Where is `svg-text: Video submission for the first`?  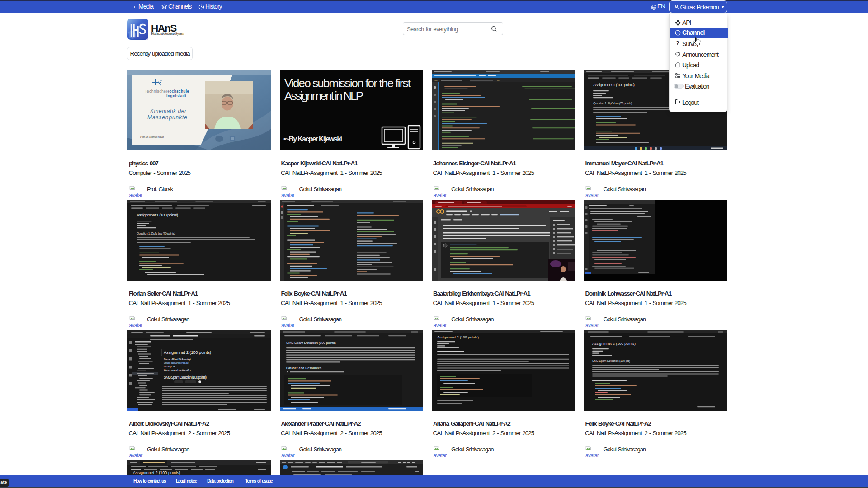
svg-text: Video submission for the first is located at coordinates (348, 83).